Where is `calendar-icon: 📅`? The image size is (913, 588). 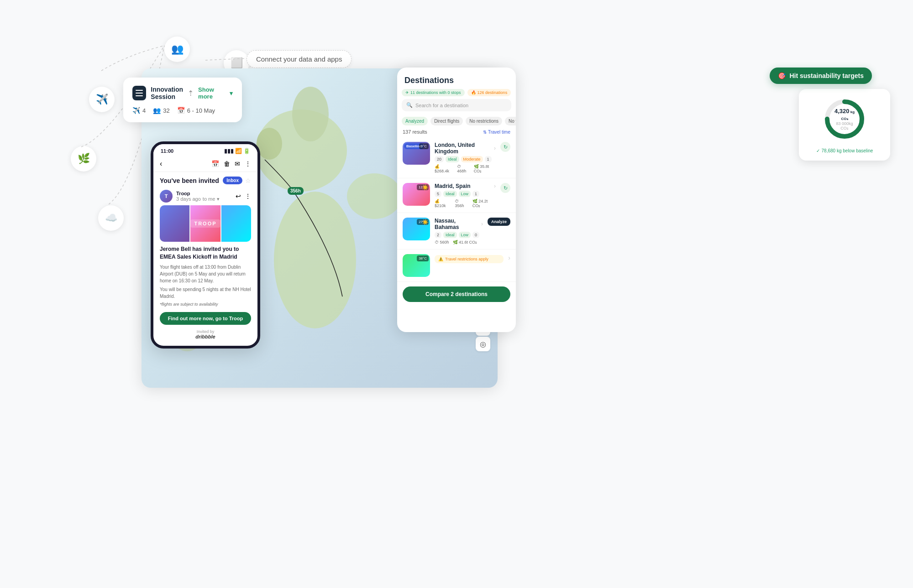 calendar-icon: 📅 is located at coordinates (181, 110).